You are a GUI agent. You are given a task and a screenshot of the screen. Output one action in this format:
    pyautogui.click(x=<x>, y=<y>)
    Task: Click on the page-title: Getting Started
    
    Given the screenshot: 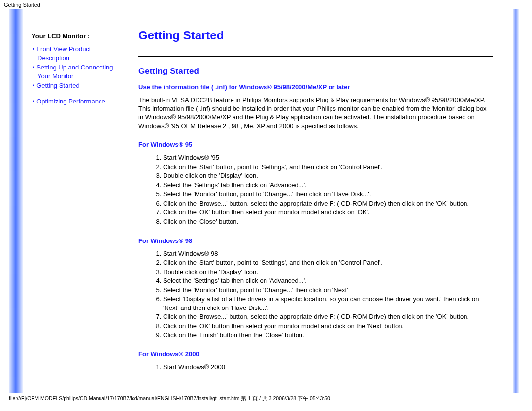 What is the action you would take?
    pyautogui.click(x=316, y=35)
    